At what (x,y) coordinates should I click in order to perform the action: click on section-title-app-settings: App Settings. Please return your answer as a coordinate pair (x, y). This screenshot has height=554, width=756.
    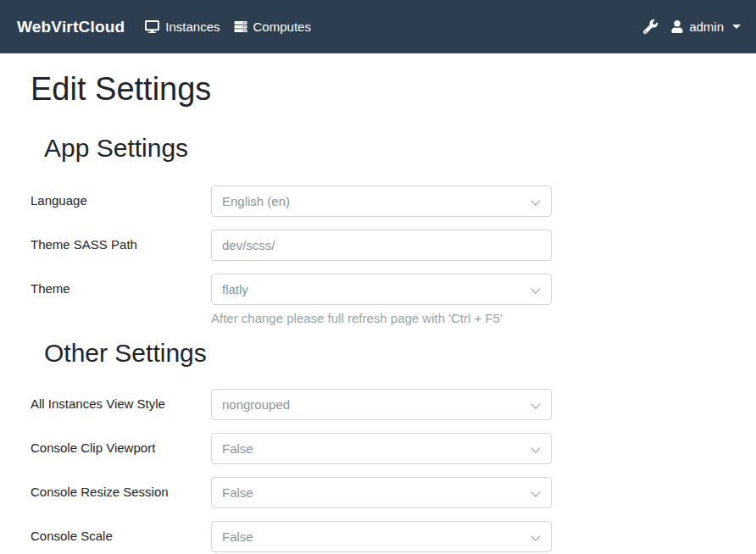
    Looking at the image, I should click on (385, 148).